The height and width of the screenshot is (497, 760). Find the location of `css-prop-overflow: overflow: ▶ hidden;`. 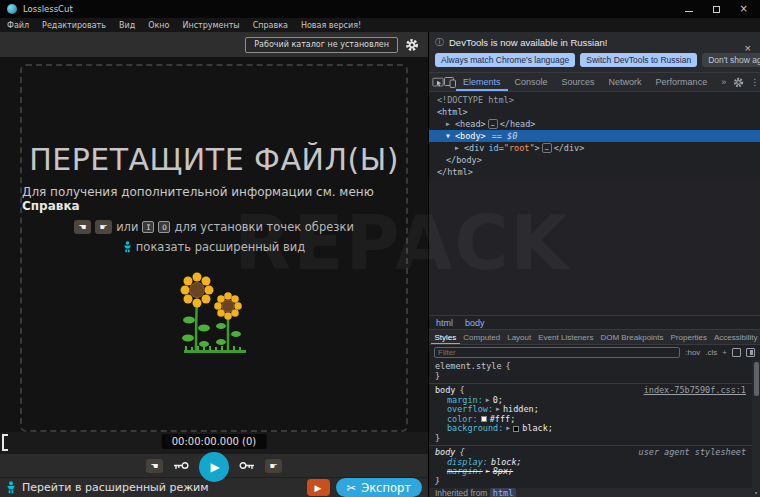

css-prop-overflow: overflow: ▶ hidden; is located at coordinates (590, 410).